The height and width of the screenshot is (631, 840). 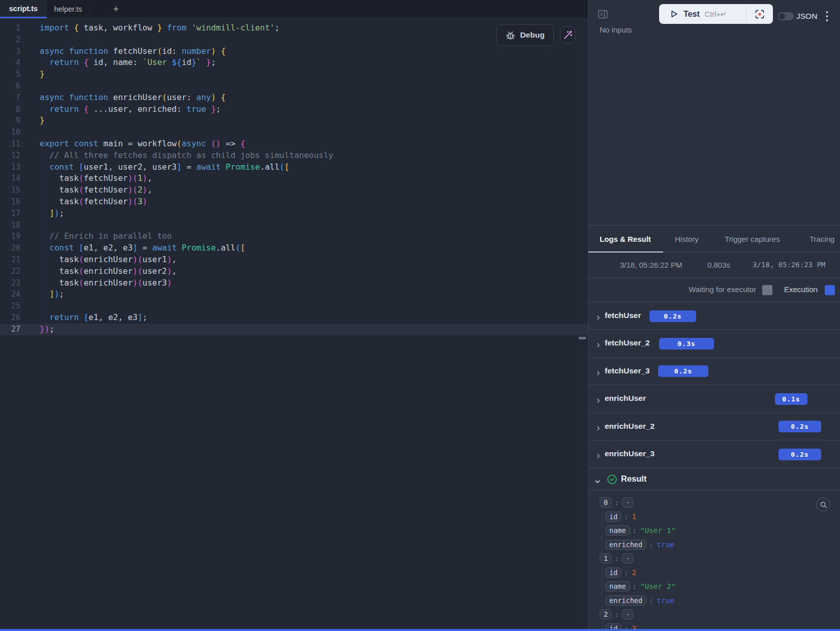 What do you see at coordinates (786, 16) in the screenshot?
I see `json-toggle` at bounding box center [786, 16].